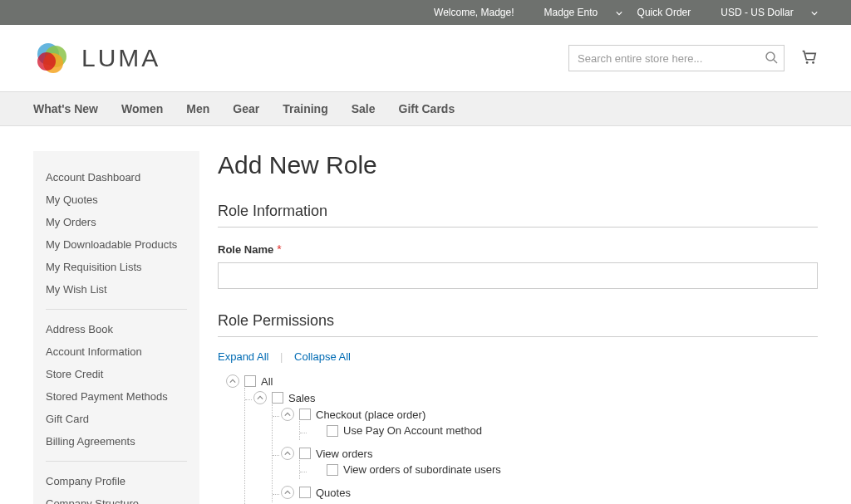  What do you see at coordinates (96, 58) in the screenshot?
I see `logo: LUMA` at bounding box center [96, 58].